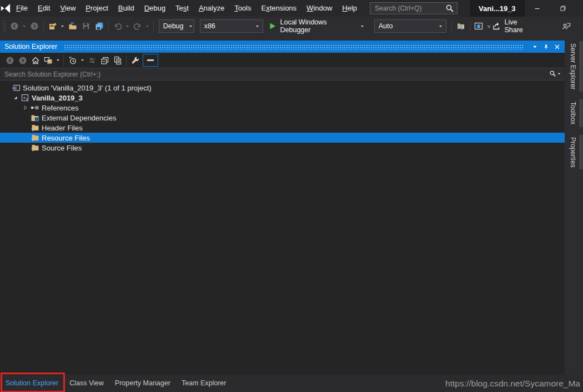 This screenshot has width=583, height=392. Describe the element at coordinates (282, 47) in the screenshot. I see `solution-explorer-header: Solution Explorer` at that location.